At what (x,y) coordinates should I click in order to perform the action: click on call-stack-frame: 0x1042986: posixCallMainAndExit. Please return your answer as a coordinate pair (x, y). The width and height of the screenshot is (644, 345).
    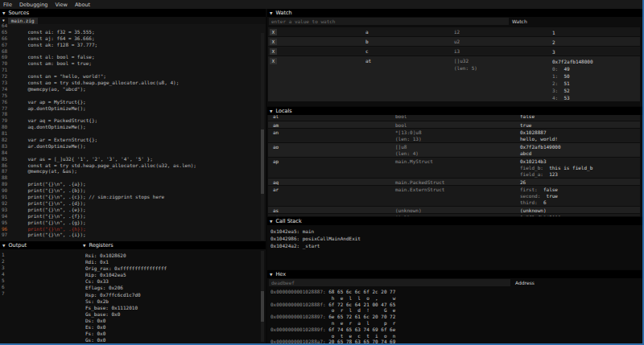
    Looking at the image, I should click on (456, 238).